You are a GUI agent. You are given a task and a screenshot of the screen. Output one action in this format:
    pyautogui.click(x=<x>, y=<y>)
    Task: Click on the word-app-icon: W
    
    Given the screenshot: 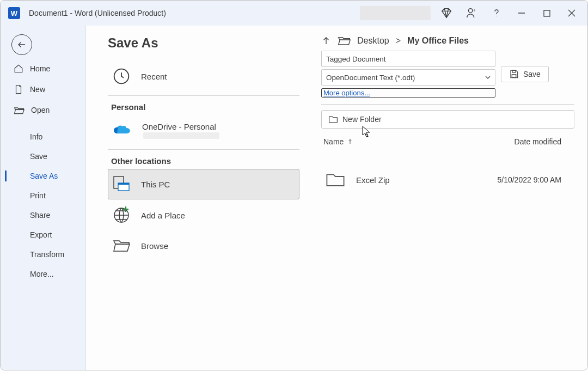 What is the action you would take?
    pyautogui.click(x=14, y=13)
    